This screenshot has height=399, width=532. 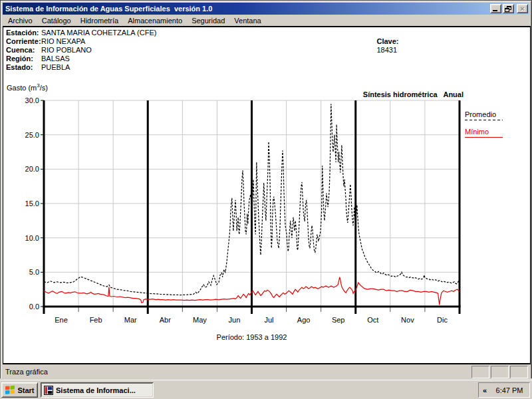 I want to click on app-icon, so click(x=49, y=390).